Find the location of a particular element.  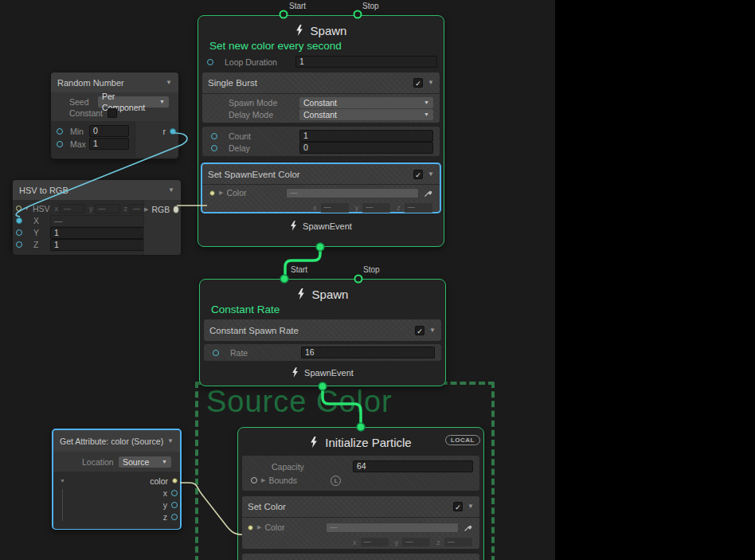

min-port is located at coordinates (60, 131).